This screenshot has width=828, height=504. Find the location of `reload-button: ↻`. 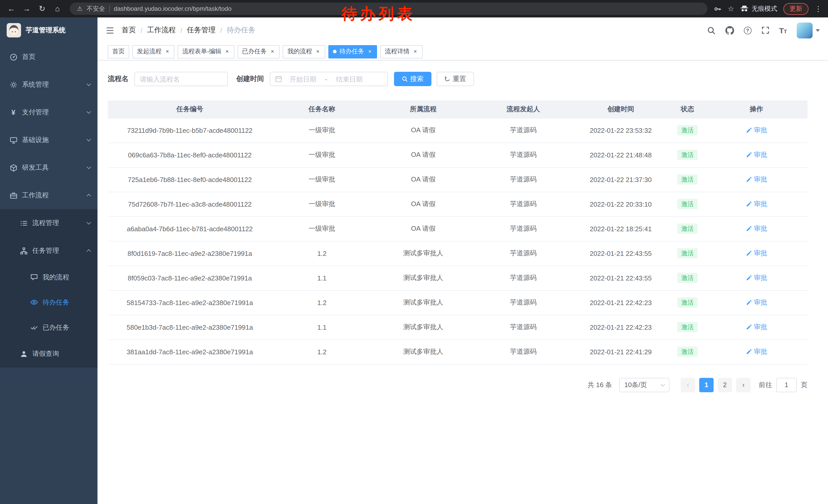

reload-button: ↻ is located at coordinates (42, 9).